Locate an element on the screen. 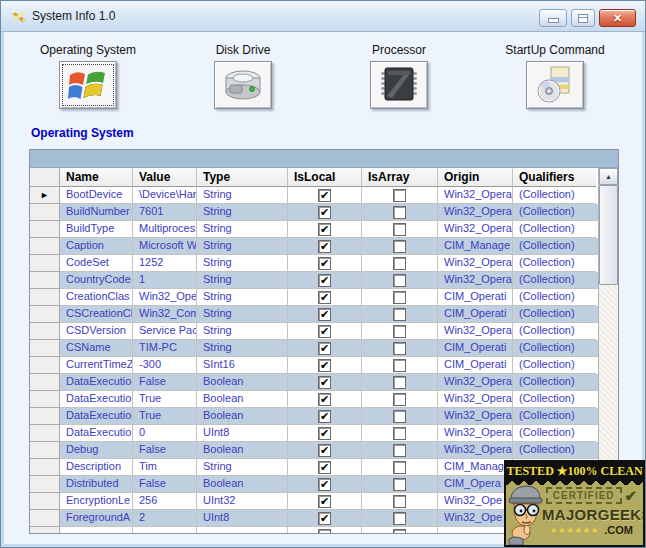  cell-origin: CIM_Manage is located at coordinates (476, 246).